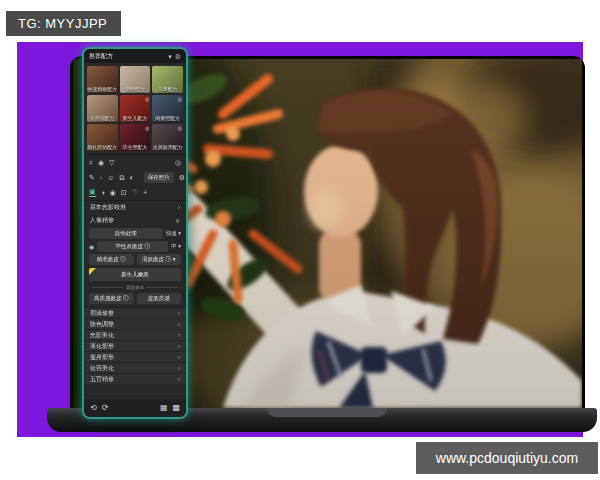 The height and width of the screenshot is (480, 600). What do you see at coordinates (112, 162) in the screenshot?
I see `hat-icon: ▽` at bounding box center [112, 162].